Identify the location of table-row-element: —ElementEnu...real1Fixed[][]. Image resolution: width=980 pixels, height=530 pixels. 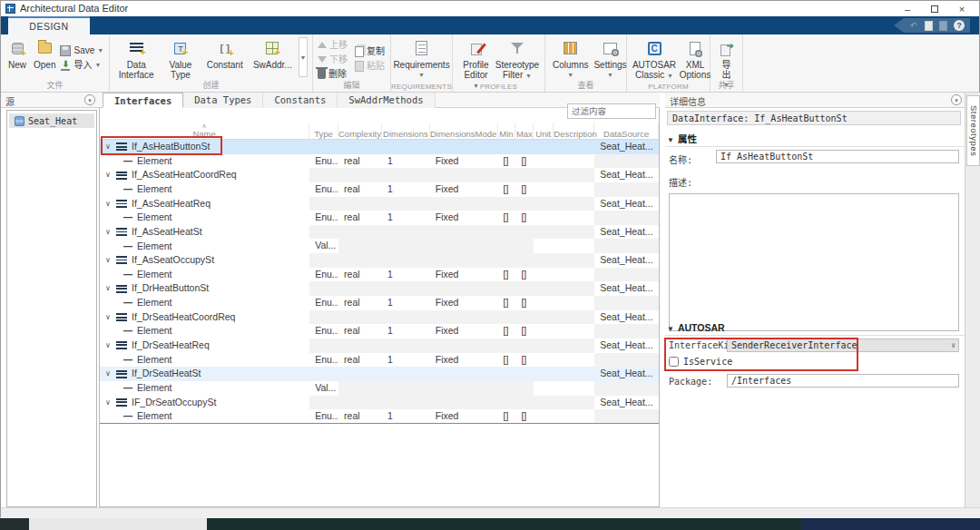
(379, 190).